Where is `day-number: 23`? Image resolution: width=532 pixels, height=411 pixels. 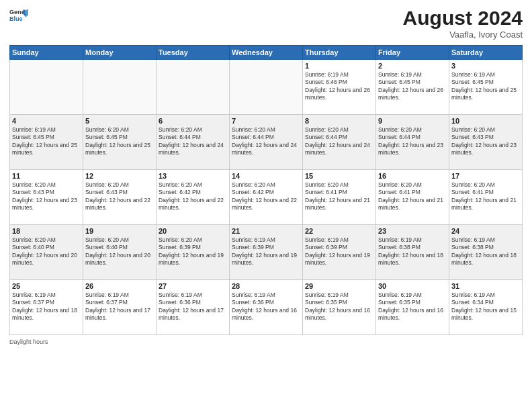 day-number: 23 is located at coordinates (412, 231).